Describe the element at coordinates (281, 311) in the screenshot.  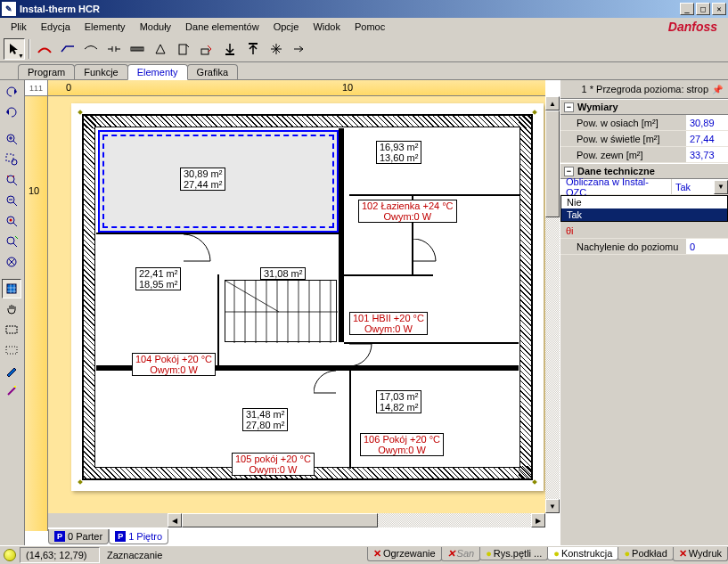
I see `stairs` at that location.